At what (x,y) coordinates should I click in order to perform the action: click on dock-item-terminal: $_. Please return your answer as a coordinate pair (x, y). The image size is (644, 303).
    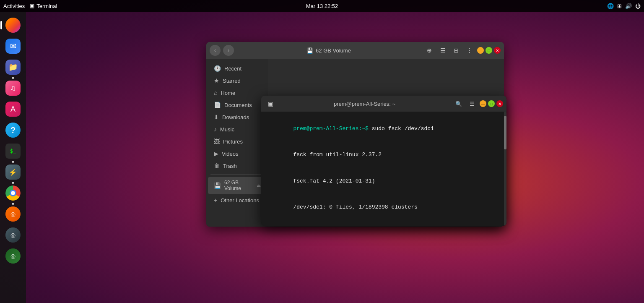
    Looking at the image, I should click on (13, 151).